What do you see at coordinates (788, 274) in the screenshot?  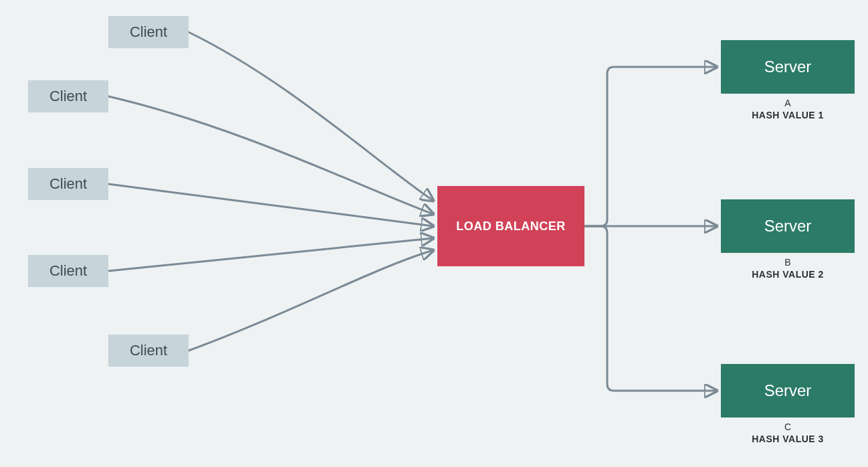 I see `server-hash-b: HASH VALUE 2` at bounding box center [788, 274].